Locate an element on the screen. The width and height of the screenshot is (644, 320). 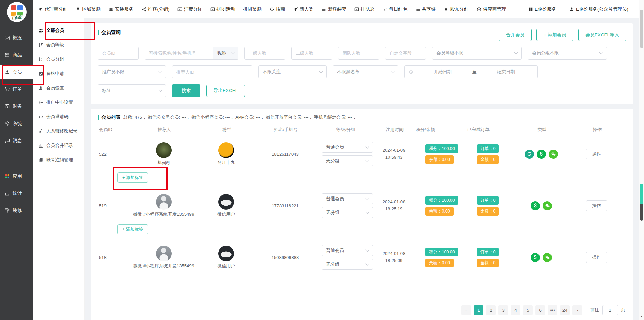
topnav-item-daily-red-packet: 每日红包 is located at coordinates (395, 9).